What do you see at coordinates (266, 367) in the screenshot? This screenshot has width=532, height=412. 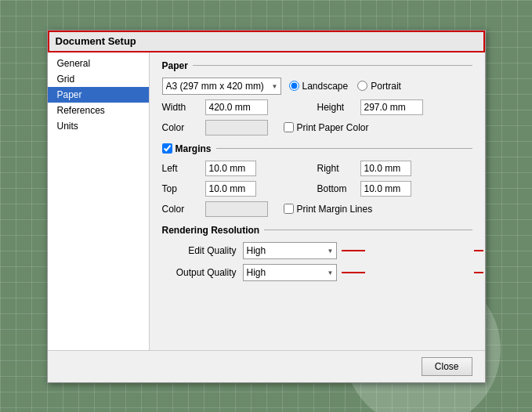 I see `dialog-footer: Close` at bounding box center [266, 367].